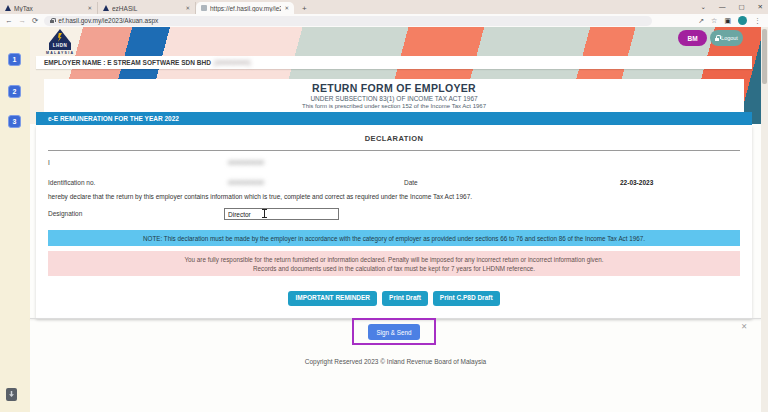  I want to click on declaration-statement: hereby declare that the return by this e…, so click(260, 196).